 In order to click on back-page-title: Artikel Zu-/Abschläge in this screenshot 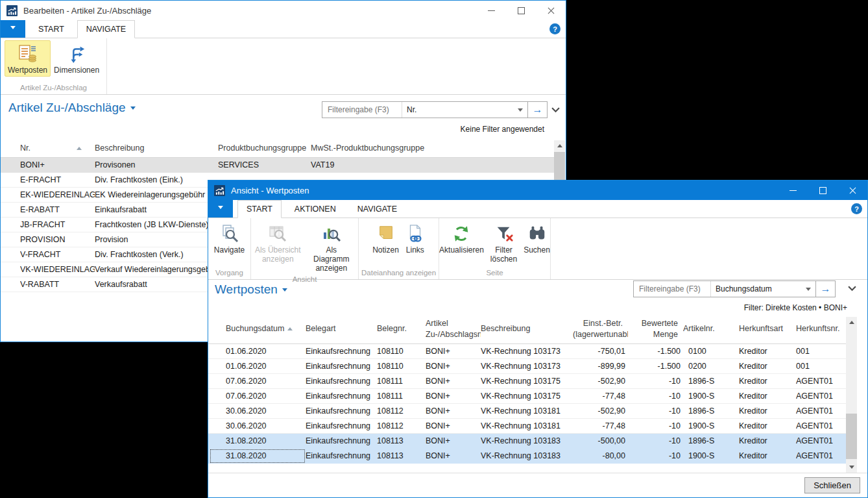, I will do `click(72, 108)`.